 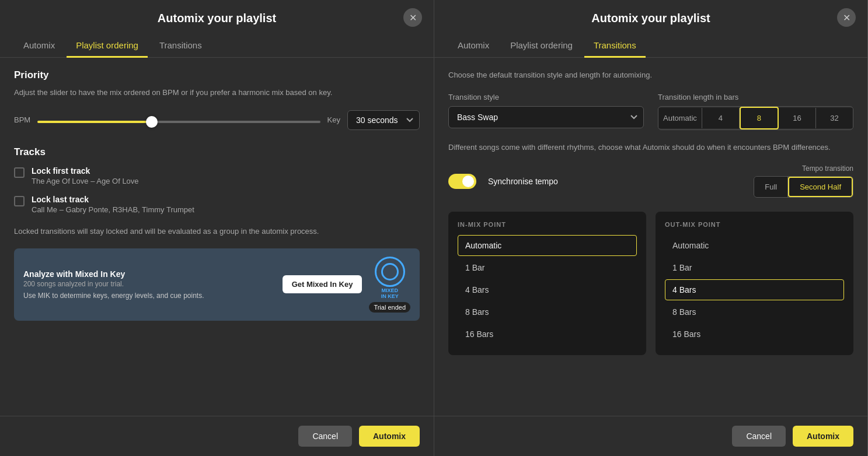 I want to click on in-mix-point-box: IN-MIX POINT Automatic 1 Bar 4 Bars 8 Ba…, so click(x=548, y=283).